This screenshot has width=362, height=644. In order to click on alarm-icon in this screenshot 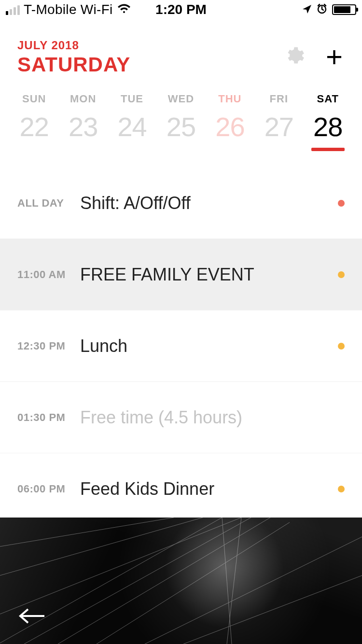, I will do `click(322, 10)`.